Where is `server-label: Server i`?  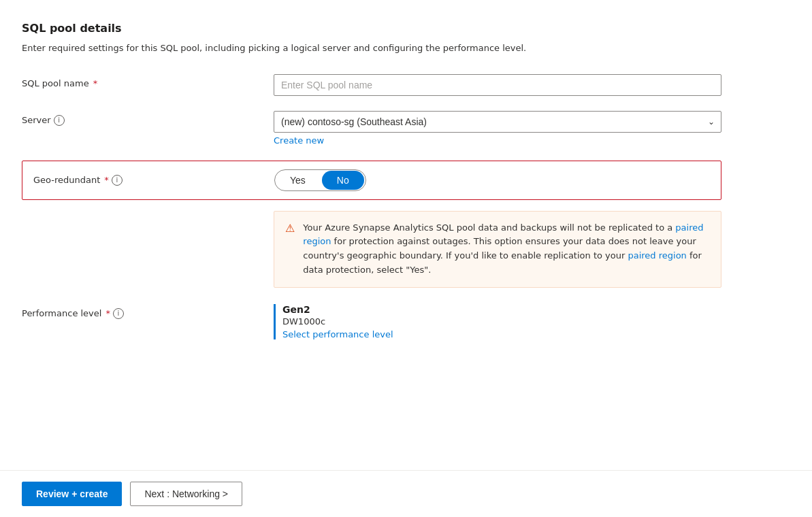
server-label: Server i is located at coordinates (148, 118).